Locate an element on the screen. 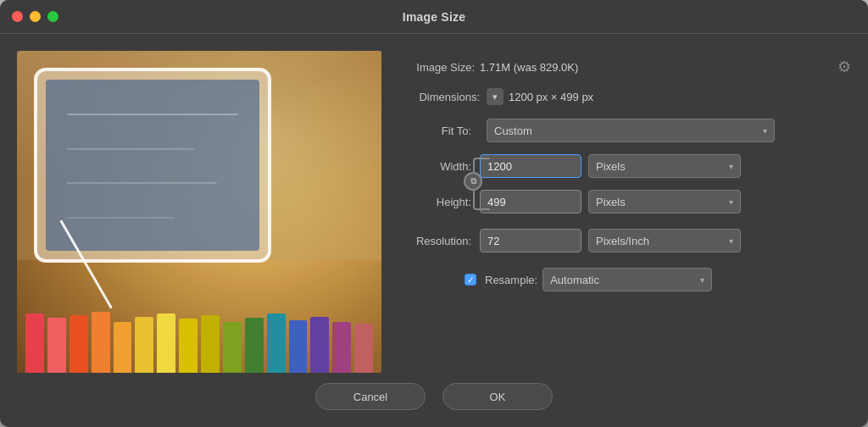 Image resolution: width=868 pixels, height=427 pixels. minimize-button is located at coordinates (36, 17).